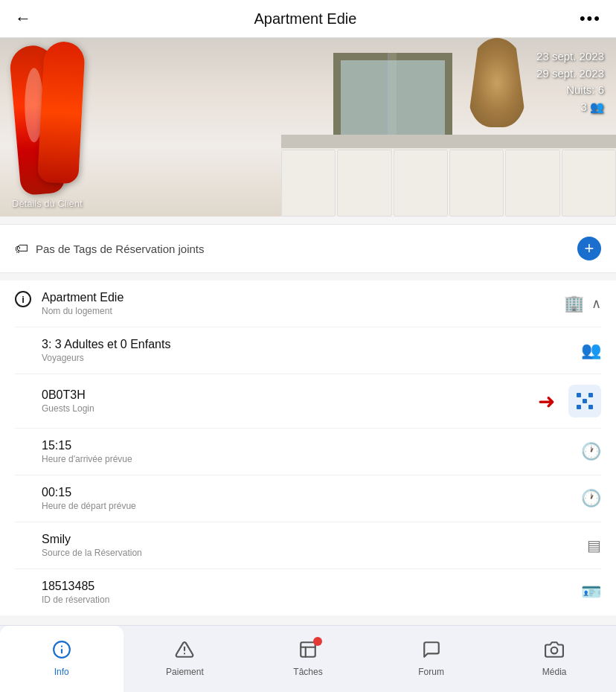 Image resolution: width=616 pixels, height=692 pixels. I want to click on arrival-time-row: 15:15 Heure d'arrivée prévue 🕐, so click(308, 452).